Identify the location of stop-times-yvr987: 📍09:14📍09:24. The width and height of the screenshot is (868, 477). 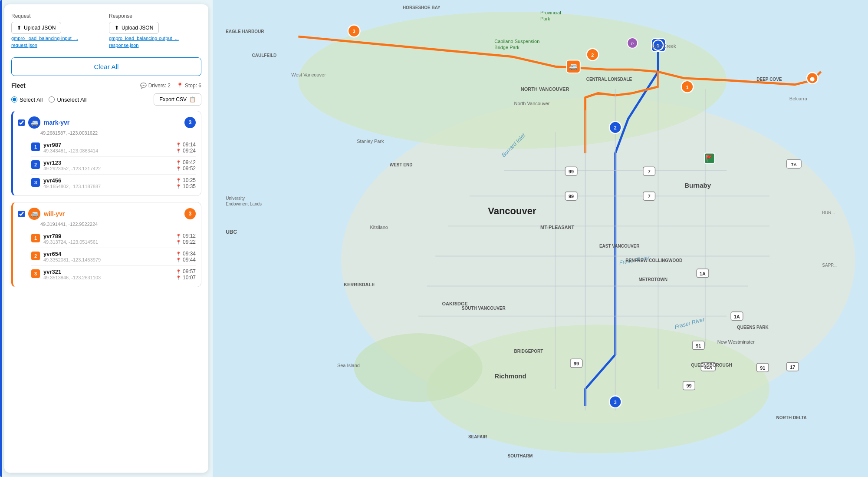
(186, 148).